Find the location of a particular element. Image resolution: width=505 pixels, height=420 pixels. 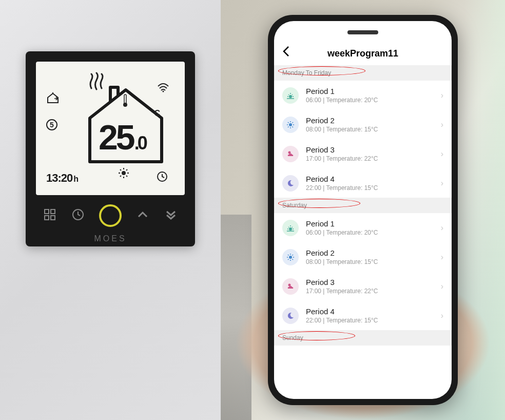

thermostat-button-row is located at coordinates (110, 216).